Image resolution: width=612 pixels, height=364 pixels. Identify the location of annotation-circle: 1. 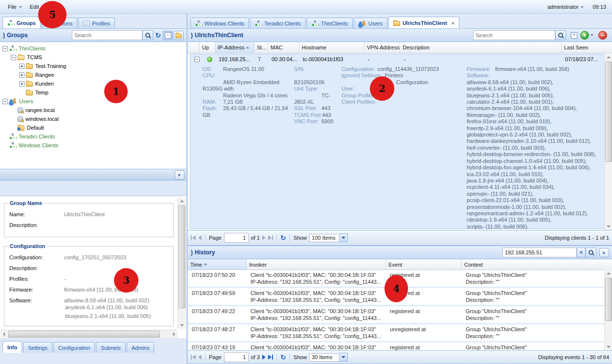
(116, 91).